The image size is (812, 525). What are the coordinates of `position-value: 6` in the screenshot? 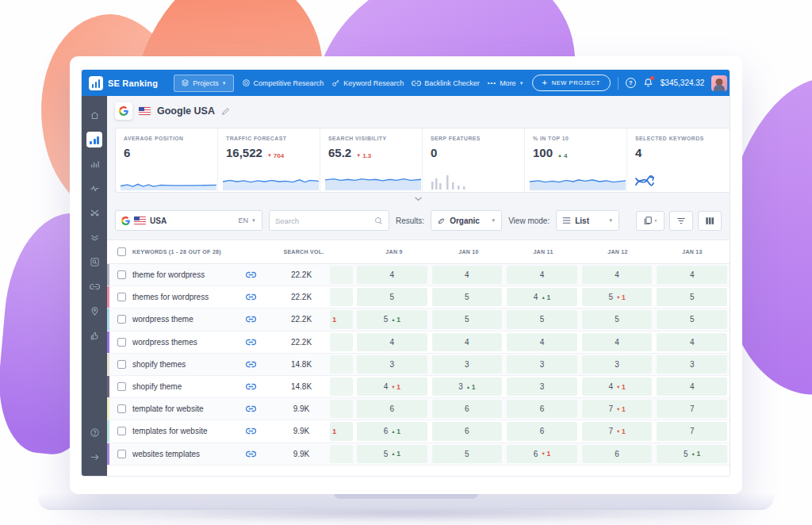 It's located at (386, 431).